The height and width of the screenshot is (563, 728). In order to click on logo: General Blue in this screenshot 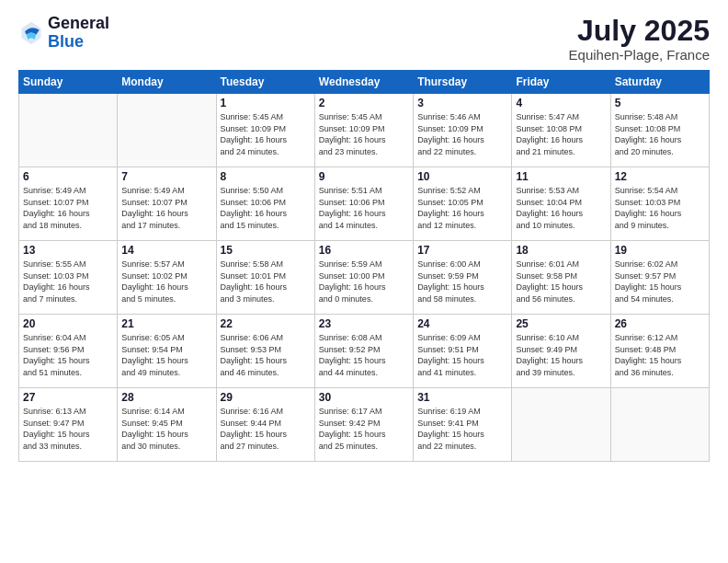, I will do `click(64, 33)`.